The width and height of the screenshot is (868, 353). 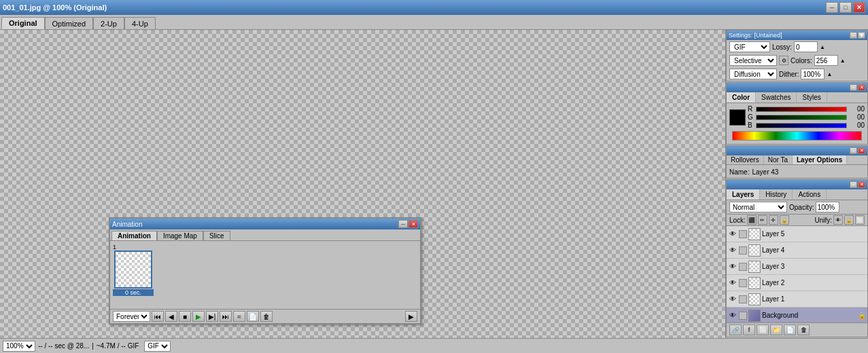 What do you see at coordinates (23, 23) in the screenshot?
I see `tab-original: Original` at bounding box center [23, 23].